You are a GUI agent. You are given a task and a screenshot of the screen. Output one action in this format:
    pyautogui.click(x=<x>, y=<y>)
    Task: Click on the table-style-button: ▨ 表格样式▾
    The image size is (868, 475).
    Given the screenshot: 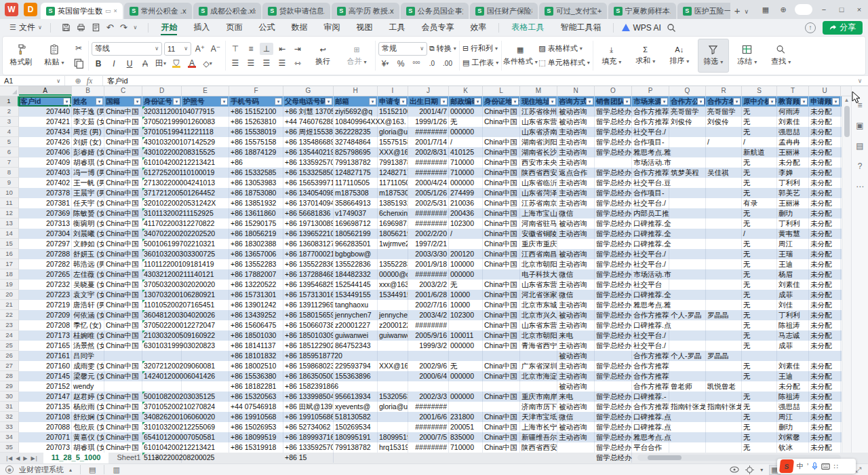 What is the action you would take?
    pyautogui.click(x=564, y=49)
    